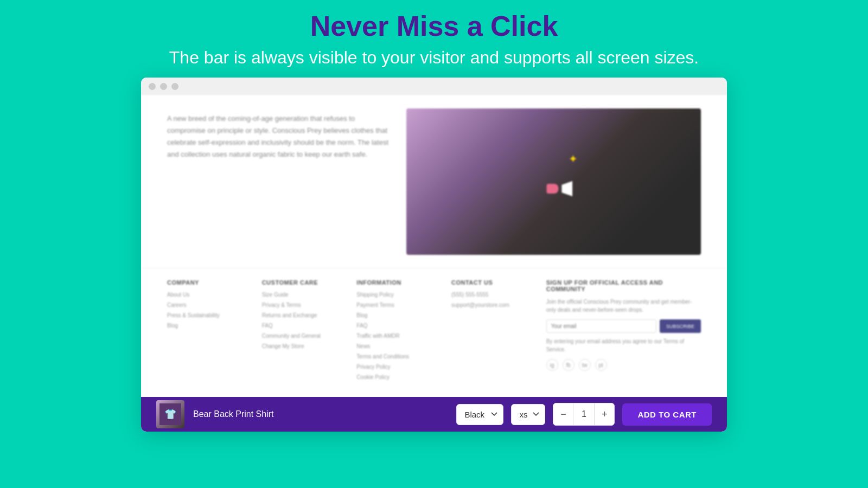  What do you see at coordinates (624, 345) in the screenshot?
I see `newsletter-disclaimer: By entering your email address you agree…` at bounding box center [624, 345].